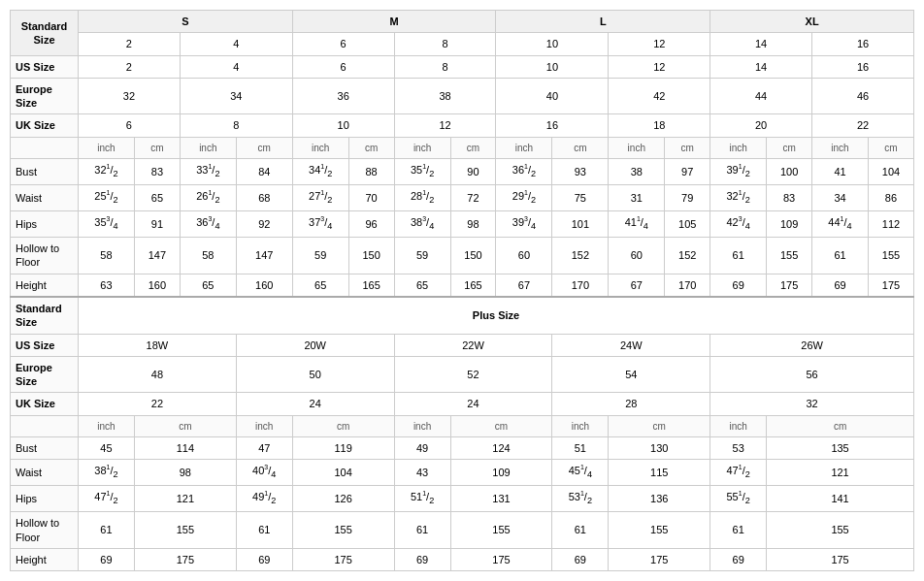 The height and width of the screenshot is (581, 924). I want to click on us-size-label: US Size, so click(45, 66).